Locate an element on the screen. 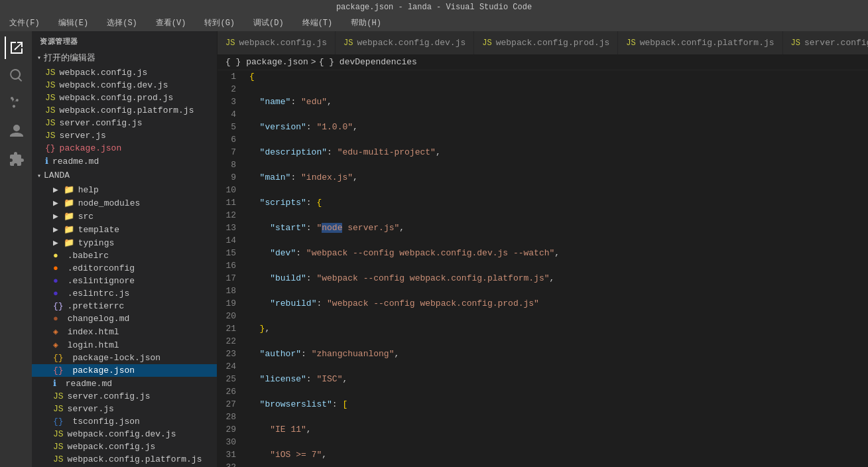 Image resolution: width=868 pixels, height=467 pixels. landa-arrow: ▾ is located at coordinates (39, 176).